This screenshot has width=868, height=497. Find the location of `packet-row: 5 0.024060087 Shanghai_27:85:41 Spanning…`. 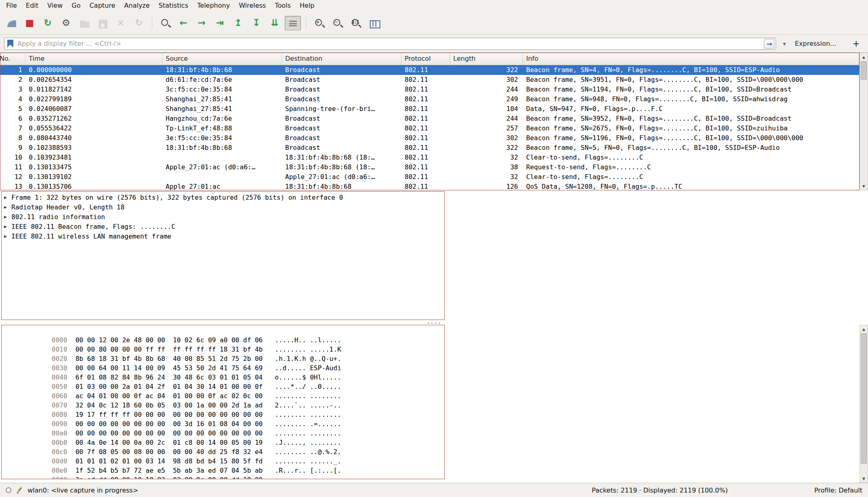

packet-row: 5 0.024060087 Shanghai_27:85:41 Spanning… is located at coordinates (430, 109).